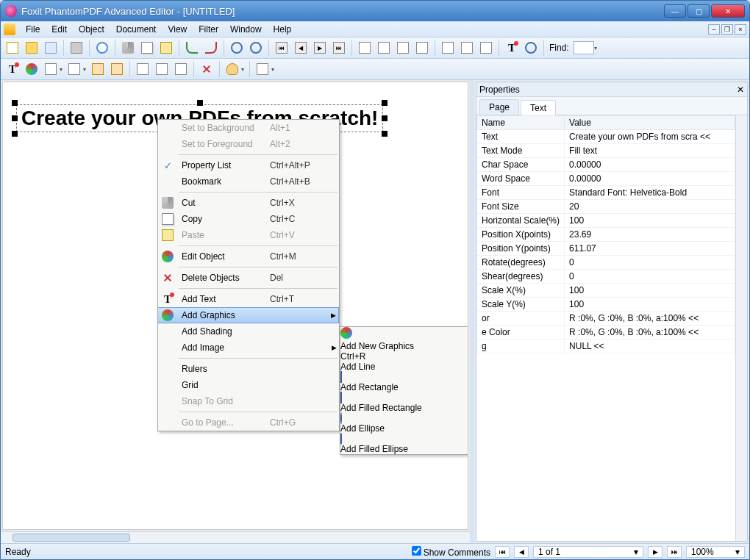 The image size is (750, 560). Describe the element at coordinates (385, 103) in the screenshot. I see `resize-handle-ne` at that location.